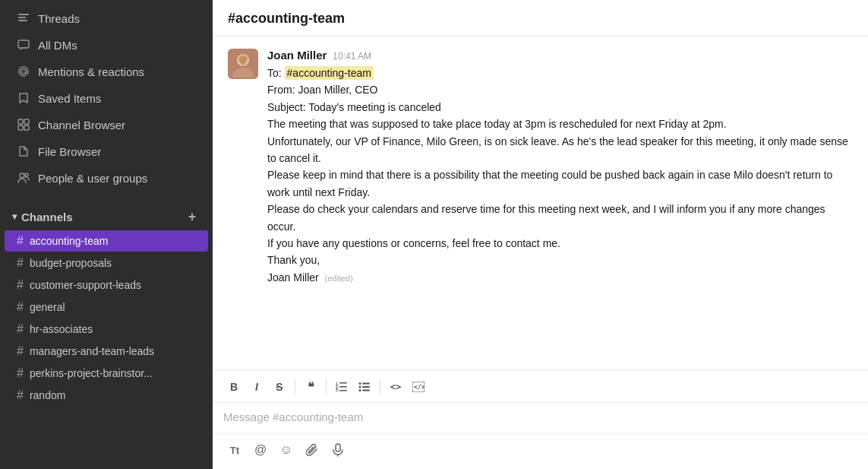 Image resolution: width=868 pixels, height=469 pixels. Describe the element at coordinates (339, 278) in the screenshot. I see `edited-label: (edited)` at that location.